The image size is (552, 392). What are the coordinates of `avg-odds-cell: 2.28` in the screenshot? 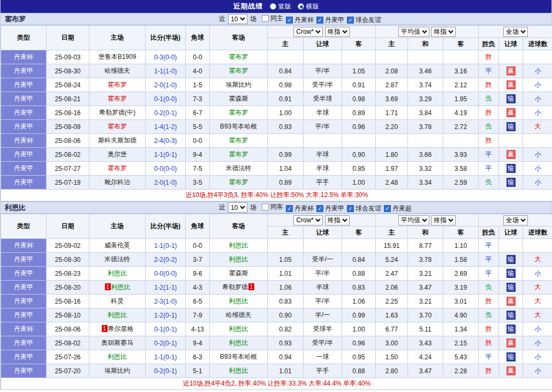 It's located at (461, 371).